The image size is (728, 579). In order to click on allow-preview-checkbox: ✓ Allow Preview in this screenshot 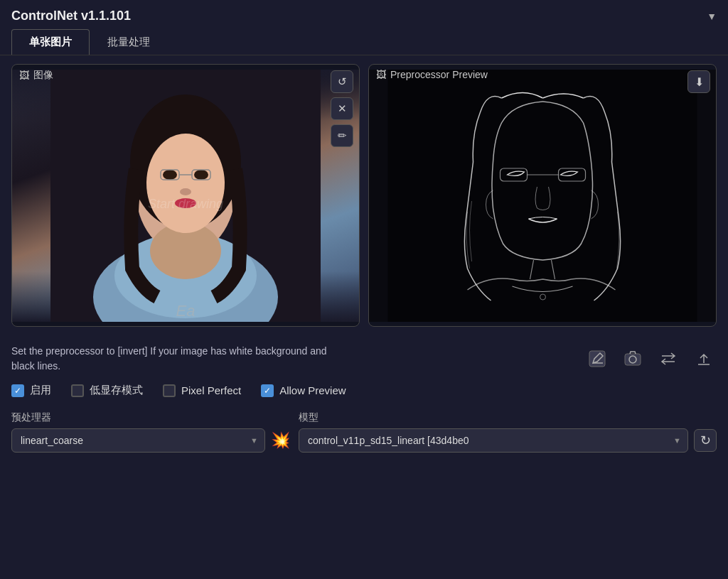, I will do `click(303, 391)`.